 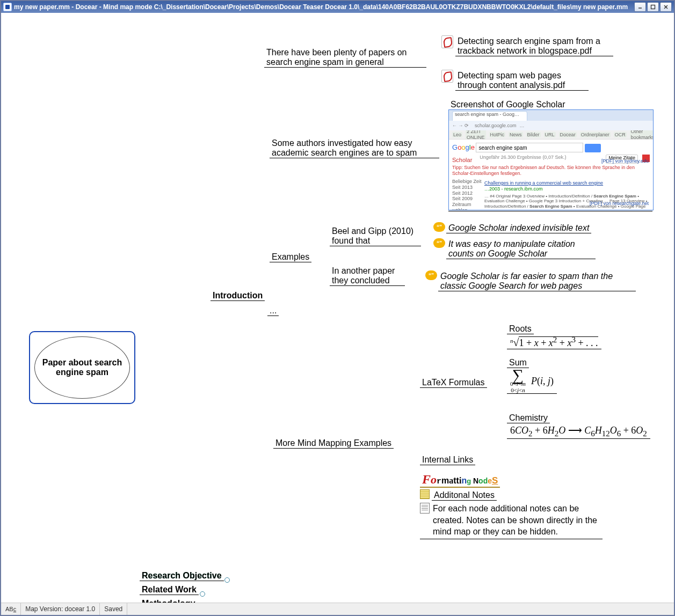 I want to click on pdf-node-2-label: Detecting spam web pages through content…, so click(x=522, y=80).